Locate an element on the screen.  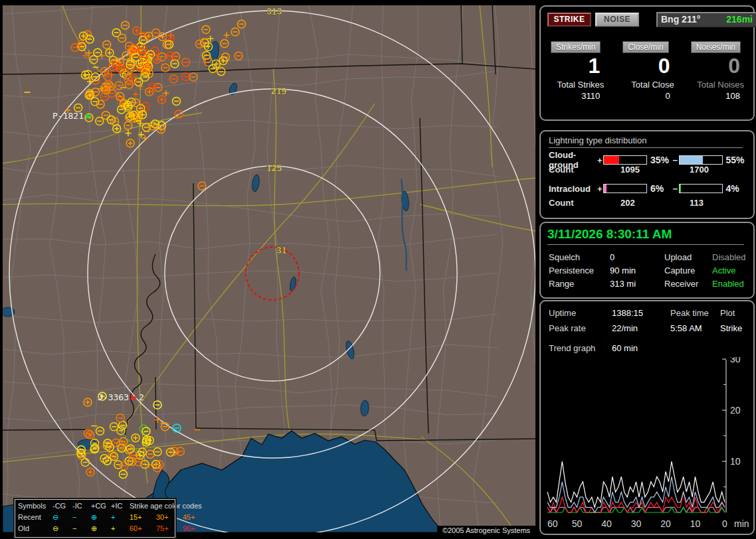
x-tick-label: 40 is located at coordinates (607, 524).